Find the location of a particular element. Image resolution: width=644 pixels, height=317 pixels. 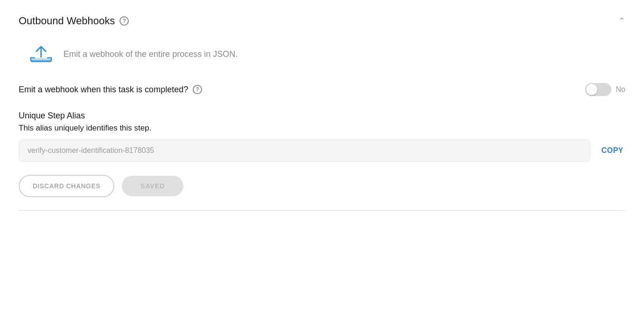

section-header: Outbound Webhooks ? ⌃ is located at coordinates (322, 21).